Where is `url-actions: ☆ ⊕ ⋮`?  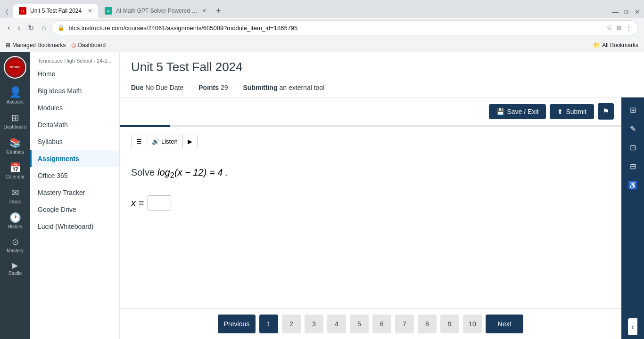
url-actions: ☆ ⊕ ⋮ is located at coordinates (619, 28).